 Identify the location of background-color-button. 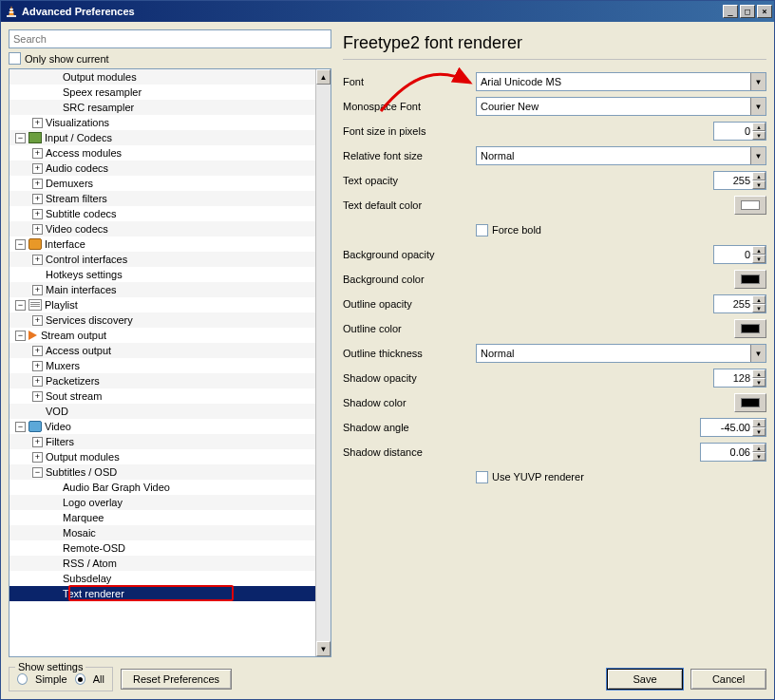
(750, 279).